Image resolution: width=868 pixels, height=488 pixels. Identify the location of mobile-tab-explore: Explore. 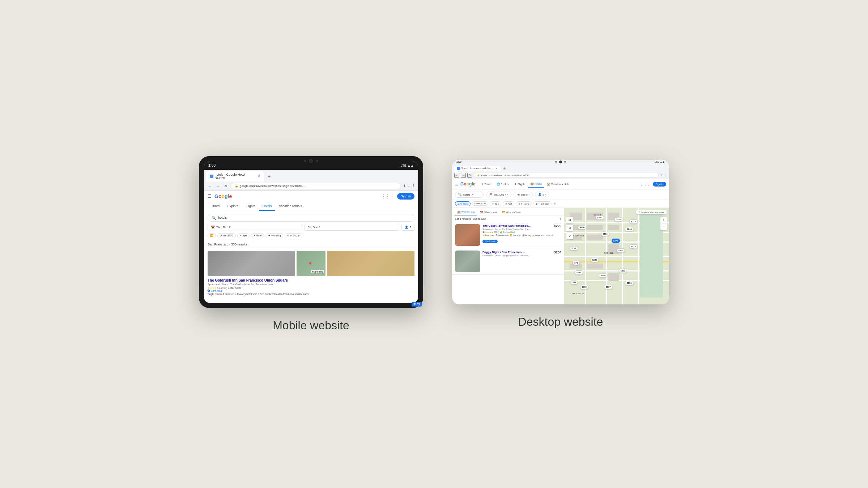
(233, 206).